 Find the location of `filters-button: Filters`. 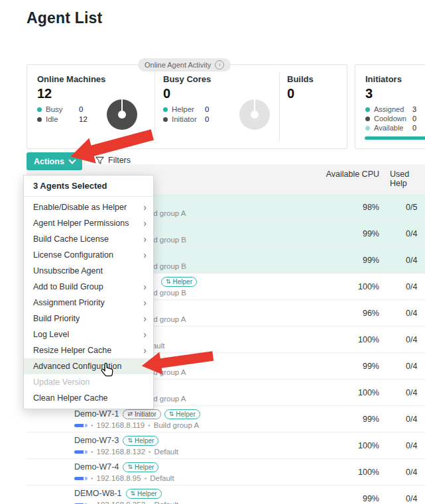

filters-button: Filters is located at coordinates (113, 160).